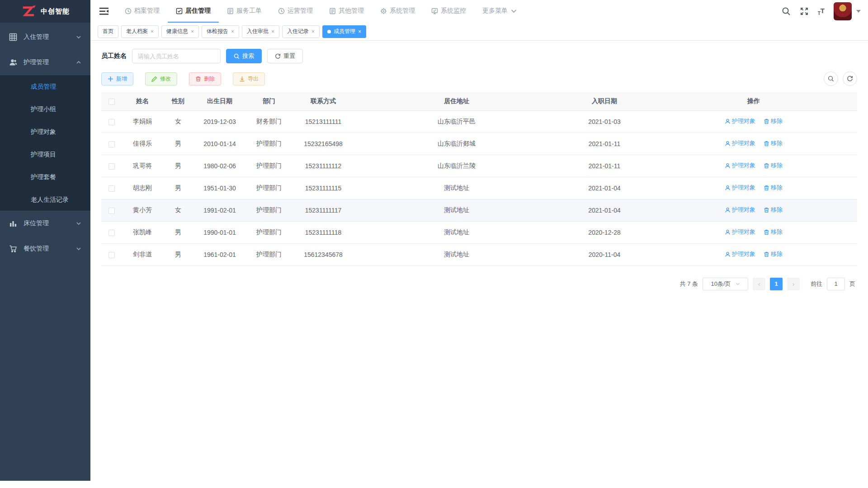 The image size is (868, 488). Describe the element at coordinates (176, 56) in the screenshot. I see `staff-name-input` at that location.